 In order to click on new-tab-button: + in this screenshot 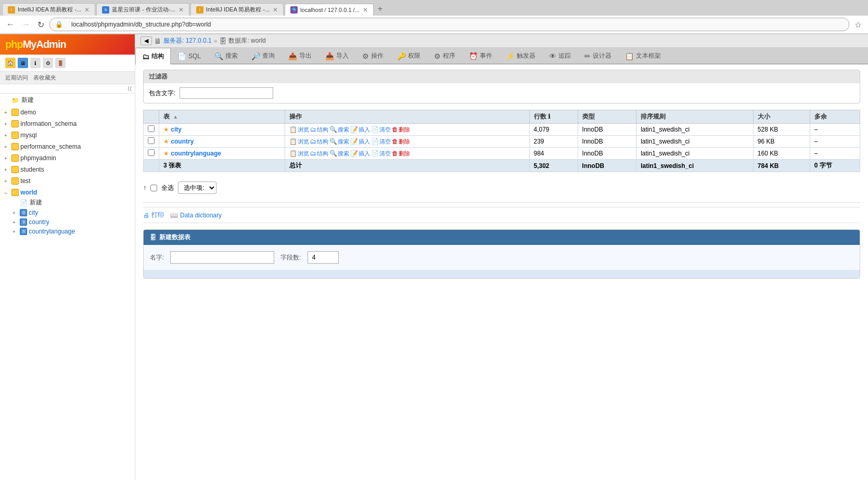, I will do `click(380, 9)`.